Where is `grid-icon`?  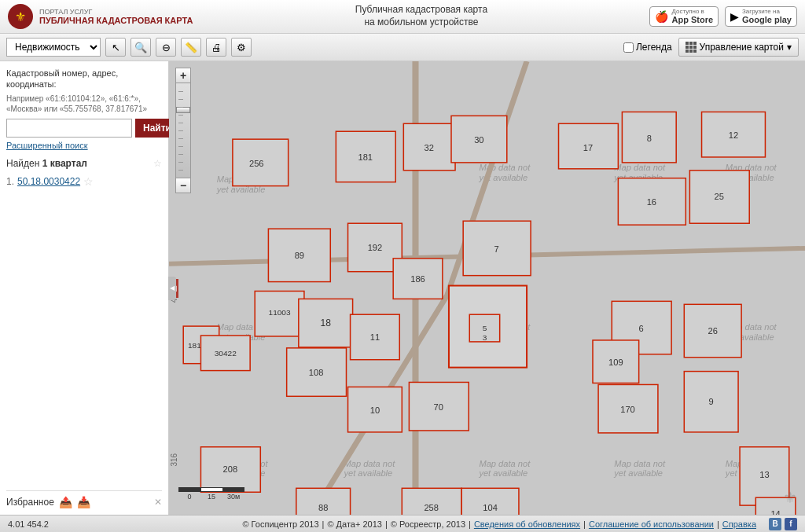
grid-icon is located at coordinates (691, 47).